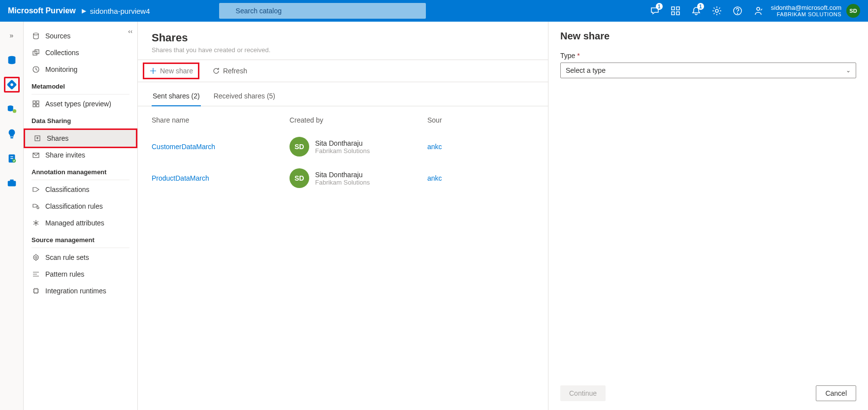 The height and width of the screenshot is (410, 868). Describe the element at coordinates (299, 178) in the screenshot. I see `creator-avatar: SD` at that location.